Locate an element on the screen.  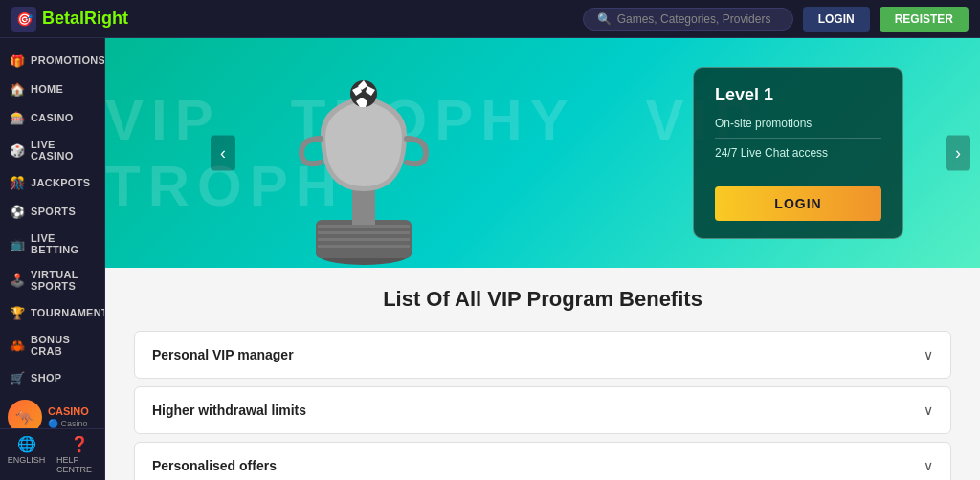
tournaments-icon: 🏆 is located at coordinates (17, 313).